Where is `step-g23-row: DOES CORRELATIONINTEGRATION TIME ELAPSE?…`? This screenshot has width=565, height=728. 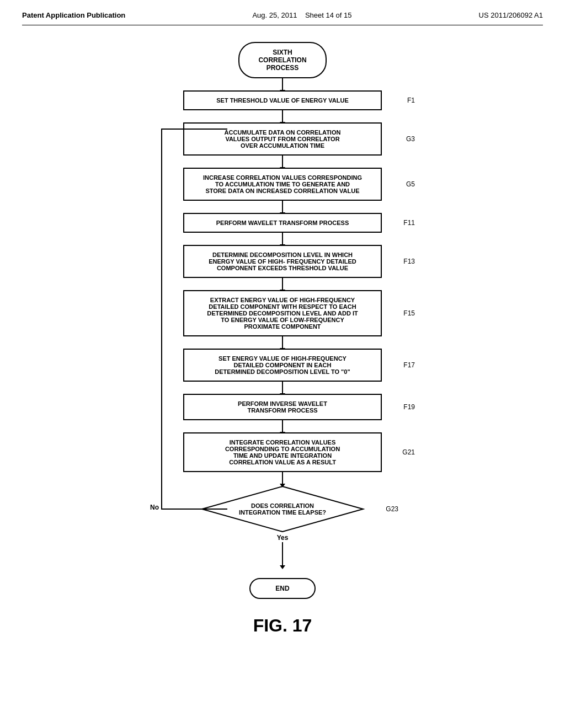 step-g23-row: DOES CORRELATIONINTEGRATION TIME ELAPSE?… is located at coordinates (282, 509).